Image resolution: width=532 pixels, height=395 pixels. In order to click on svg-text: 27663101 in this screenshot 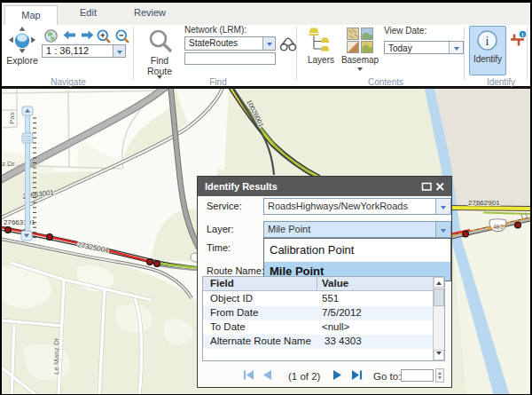, I will do `click(20, 222)`.